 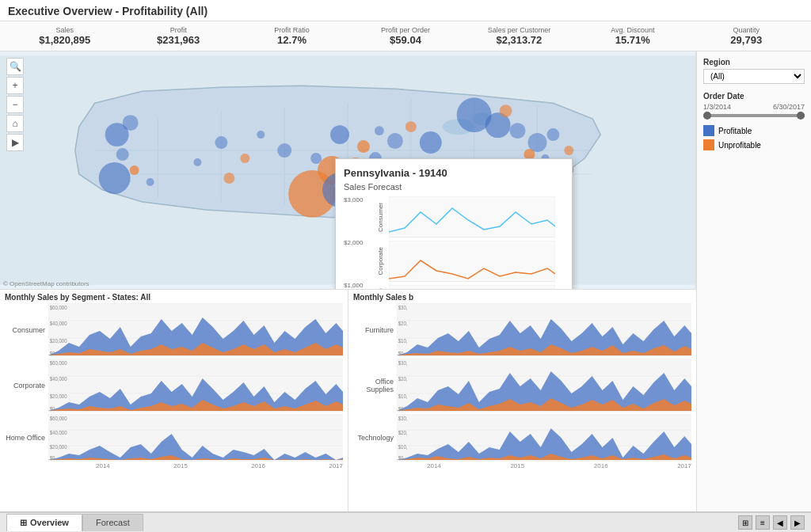 I want to click on kpi-value: 29,793, so click(x=746, y=40).